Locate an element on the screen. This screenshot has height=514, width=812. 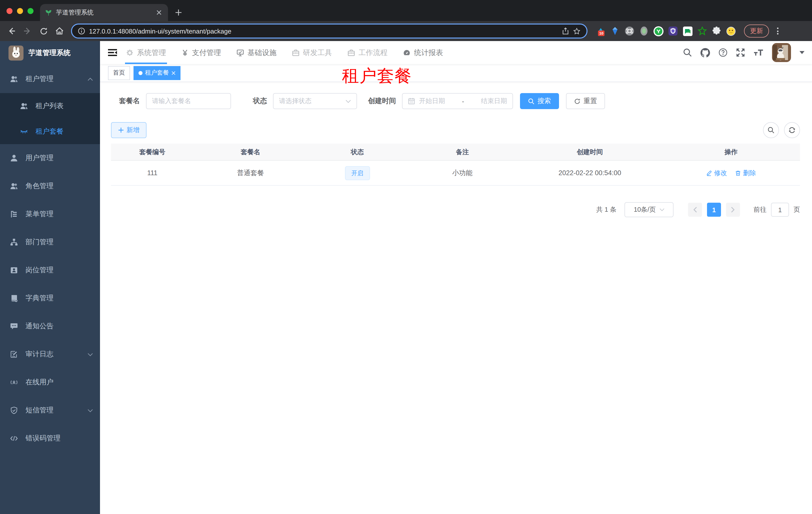
sidebar-submenu-tenant: 租户列表 租户套餐 is located at coordinates (50, 119).